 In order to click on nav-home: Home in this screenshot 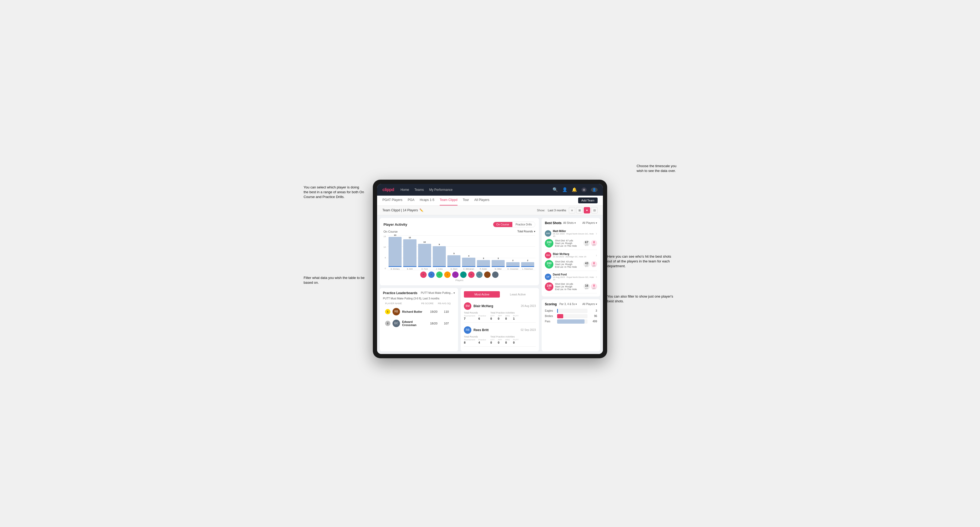, I will do `click(405, 190)`.